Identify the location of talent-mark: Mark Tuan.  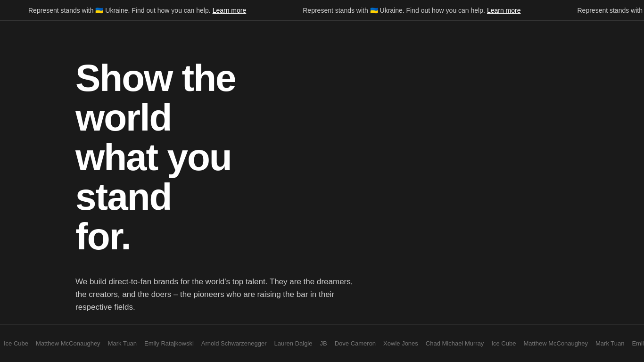
(123, 344).